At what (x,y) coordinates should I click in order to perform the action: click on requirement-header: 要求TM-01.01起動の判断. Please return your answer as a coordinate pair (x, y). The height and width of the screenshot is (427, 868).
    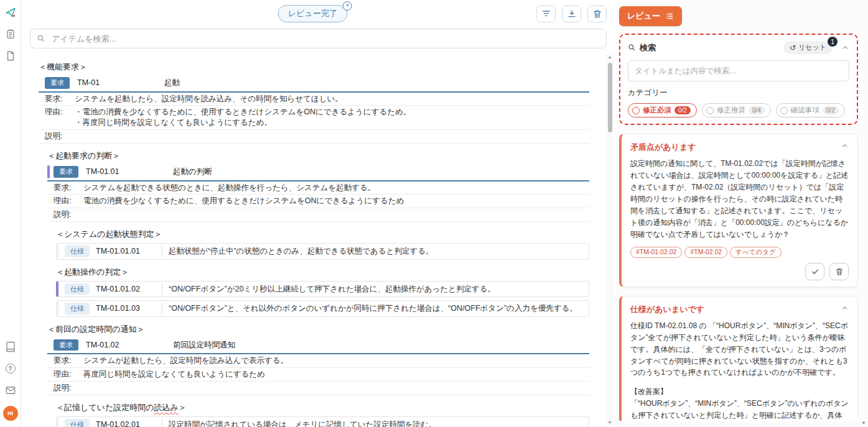
    Looking at the image, I should click on (319, 173).